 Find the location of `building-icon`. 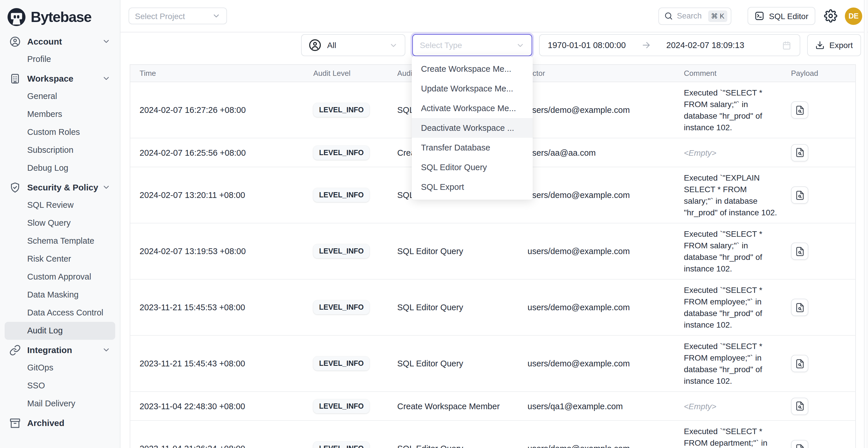

building-icon is located at coordinates (15, 78).